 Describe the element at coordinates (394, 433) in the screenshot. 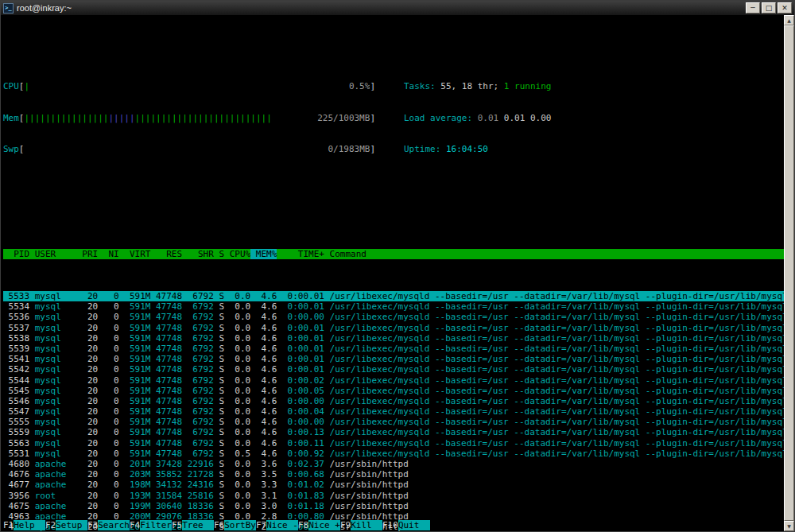

I see `process-row: 5559mysql200591M477486792S0.04.60:00.13/…` at that location.